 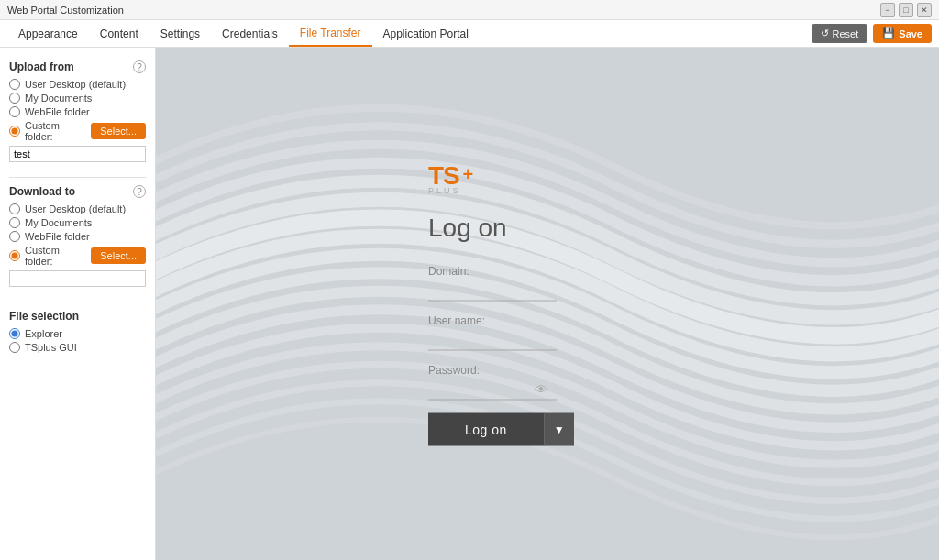 I want to click on logo-plus-text: PLUS, so click(x=445, y=191).